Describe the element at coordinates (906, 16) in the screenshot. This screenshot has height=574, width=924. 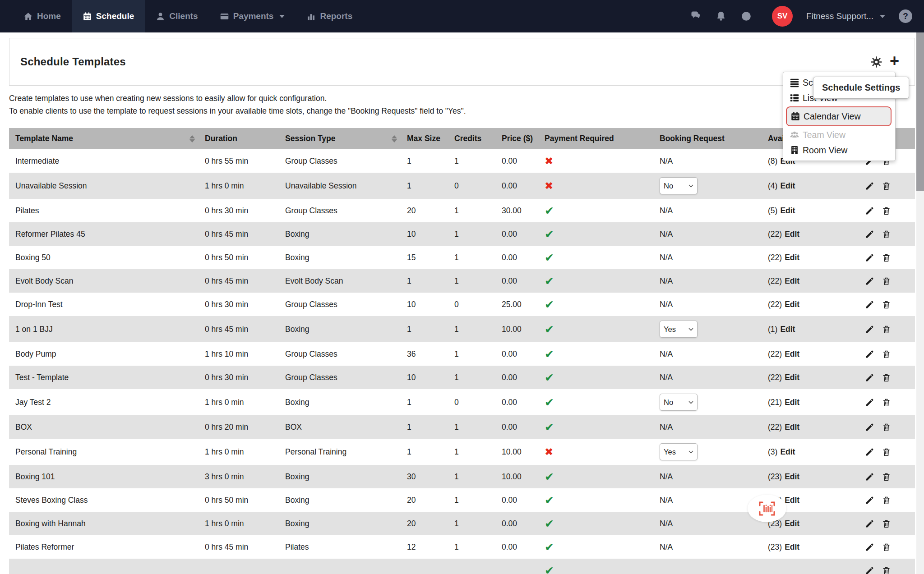
I see `help-icon: ?` at that location.